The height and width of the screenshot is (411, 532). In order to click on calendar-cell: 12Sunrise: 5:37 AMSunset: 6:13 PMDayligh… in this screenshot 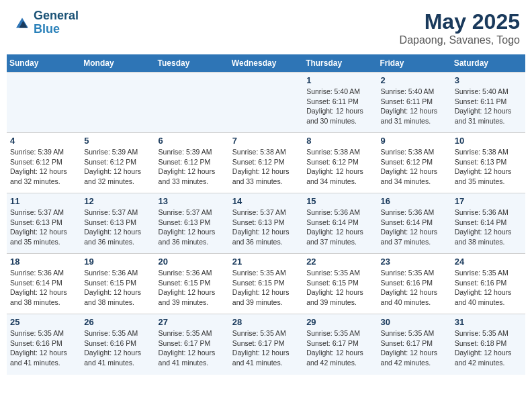, I will do `click(118, 224)`.